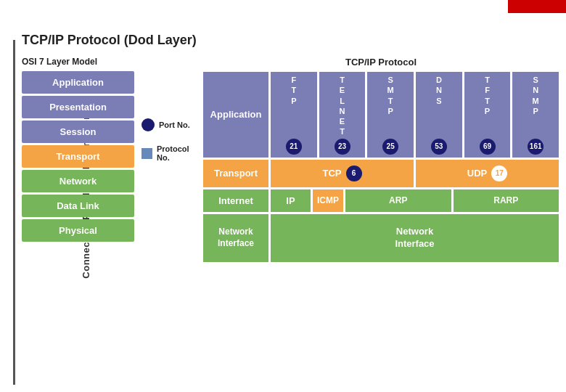 The width and height of the screenshot is (566, 392). I want to click on osi-layers: Application Presentation Session Transpo…, so click(78, 157).